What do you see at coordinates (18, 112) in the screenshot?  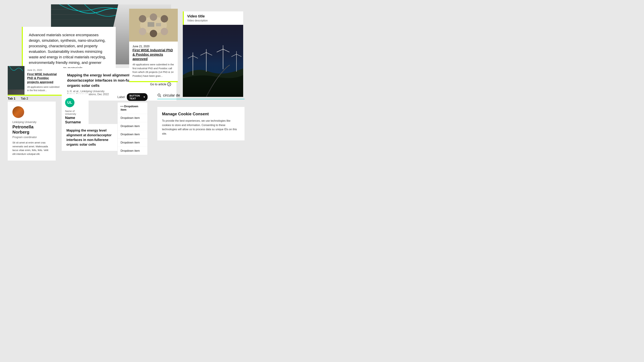 I see `person-avatar` at bounding box center [18, 112].